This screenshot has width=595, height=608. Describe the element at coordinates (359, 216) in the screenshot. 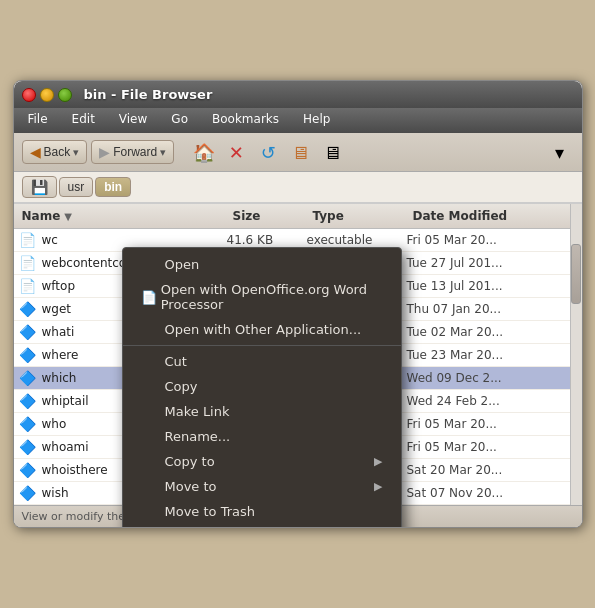

I see `col-type-header: Type` at that location.